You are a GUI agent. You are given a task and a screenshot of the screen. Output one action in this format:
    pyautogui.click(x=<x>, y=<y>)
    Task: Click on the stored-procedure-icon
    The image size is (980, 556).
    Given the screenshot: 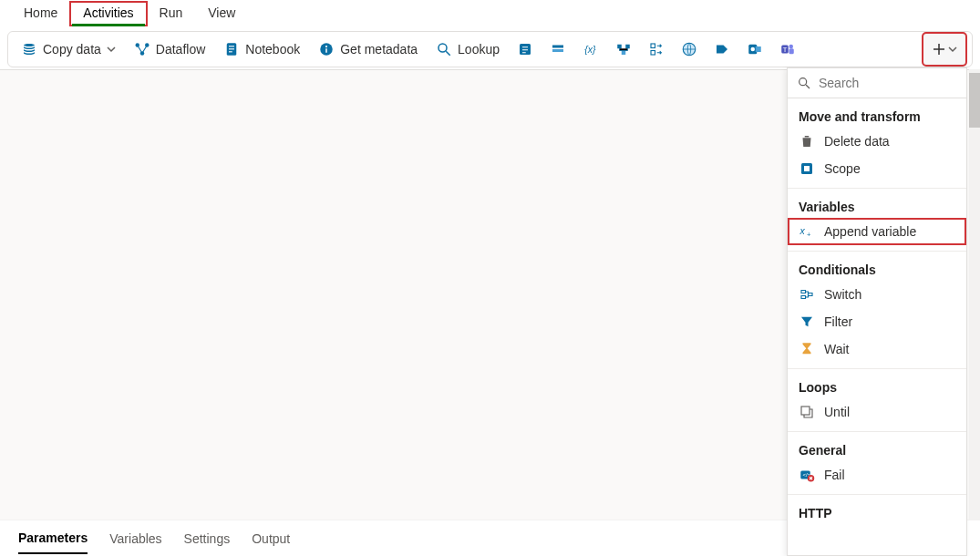 What is the action you would take?
    pyautogui.click(x=558, y=49)
    